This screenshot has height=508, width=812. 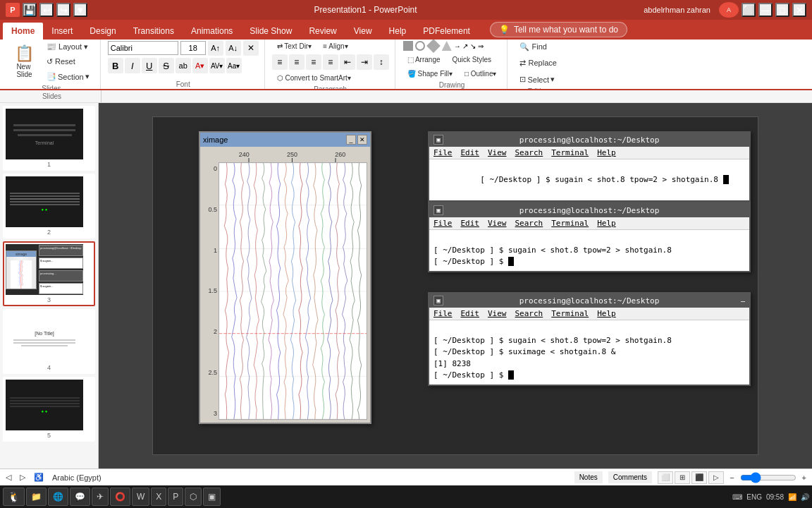 What do you see at coordinates (331, 78) in the screenshot?
I see `convert-smartart-button: ⬡ Convert to SmartArt▾` at bounding box center [331, 78].